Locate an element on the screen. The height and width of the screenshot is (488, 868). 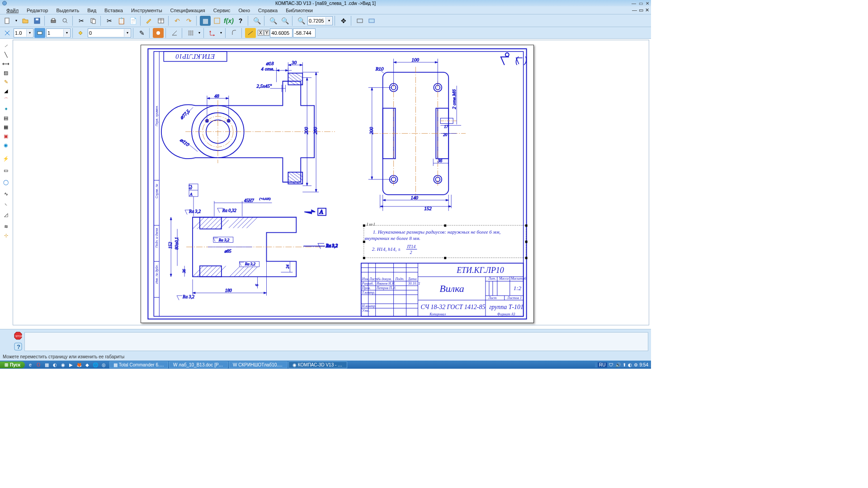
ortho-button is located at coordinates (158, 33).